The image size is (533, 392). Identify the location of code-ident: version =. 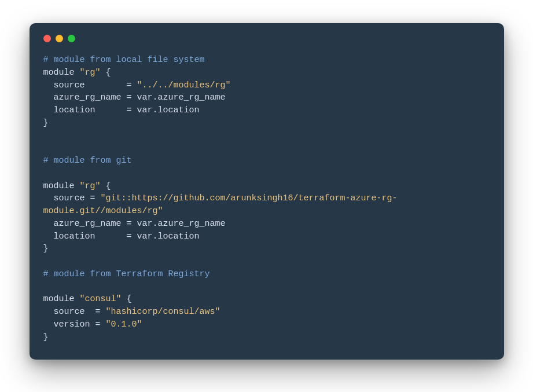
(75, 324).